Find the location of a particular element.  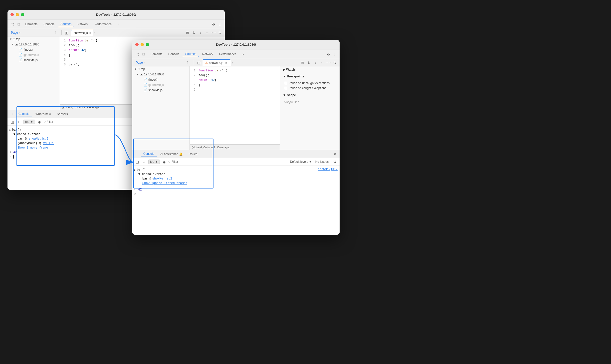

maximize-button is located at coordinates (22, 14).